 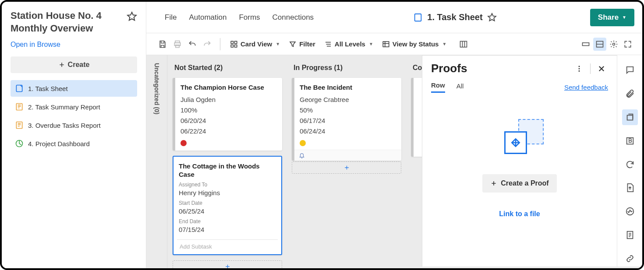 I want to click on open-in-browse-link: Open in Browse, so click(x=35, y=45).